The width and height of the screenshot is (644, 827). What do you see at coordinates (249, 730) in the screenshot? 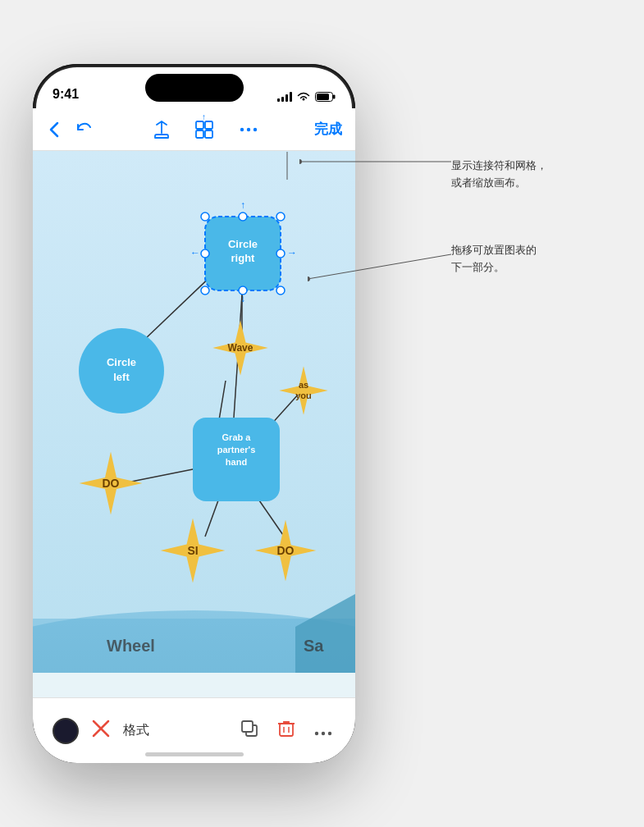
I see `copy-button` at bounding box center [249, 730].